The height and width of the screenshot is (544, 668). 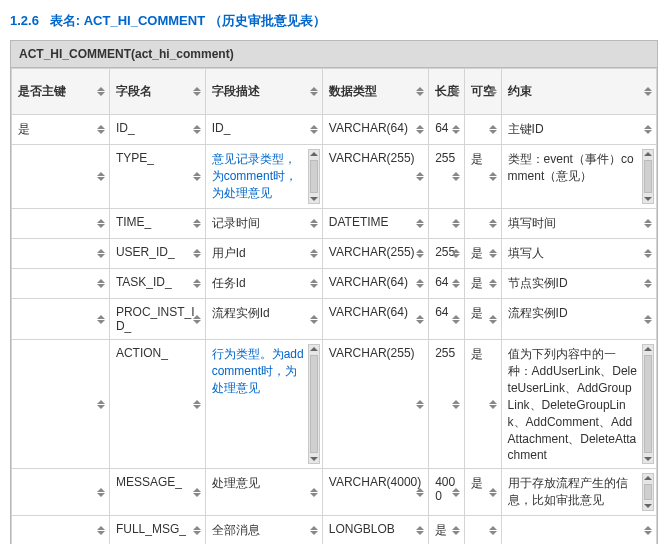 What do you see at coordinates (359, 222) in the screenshot?
I see `cell-text: DATETIME` at bounding box center [359, 222].